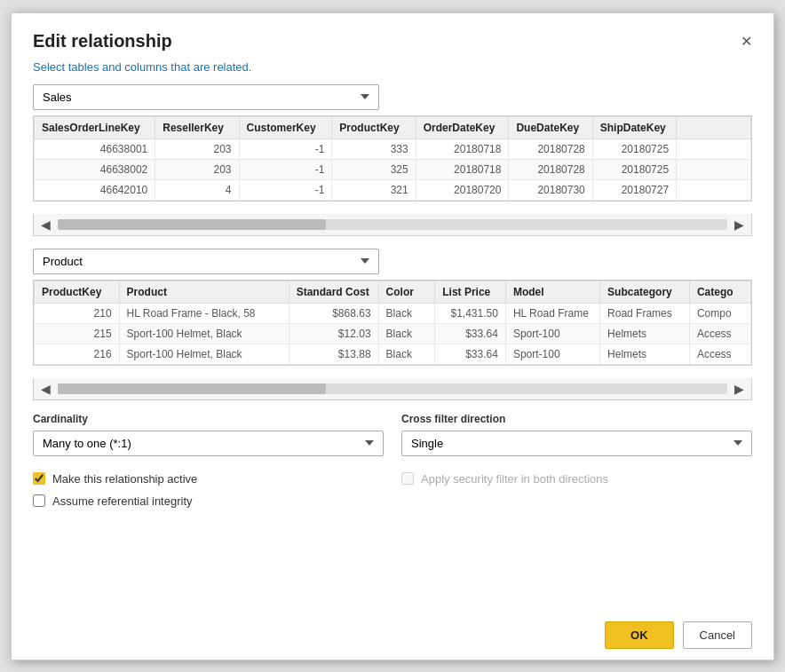  What do you see at coordinates (206, 261) in the screenshot?
I see `table2-select: Product Sales Customer Date` at bounding box center [206, 261].